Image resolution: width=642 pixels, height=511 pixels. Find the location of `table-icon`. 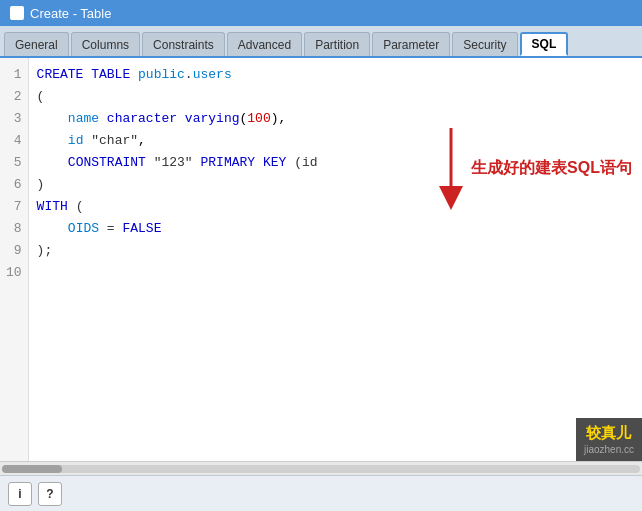

table-icon is located at coordinates (17, 13).